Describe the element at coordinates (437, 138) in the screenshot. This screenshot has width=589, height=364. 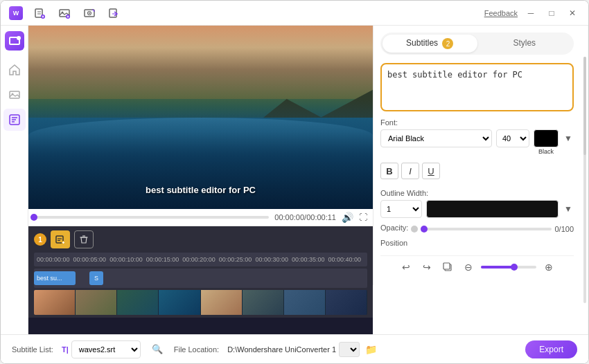
I see `font-family-select: Arial Black` at that location.